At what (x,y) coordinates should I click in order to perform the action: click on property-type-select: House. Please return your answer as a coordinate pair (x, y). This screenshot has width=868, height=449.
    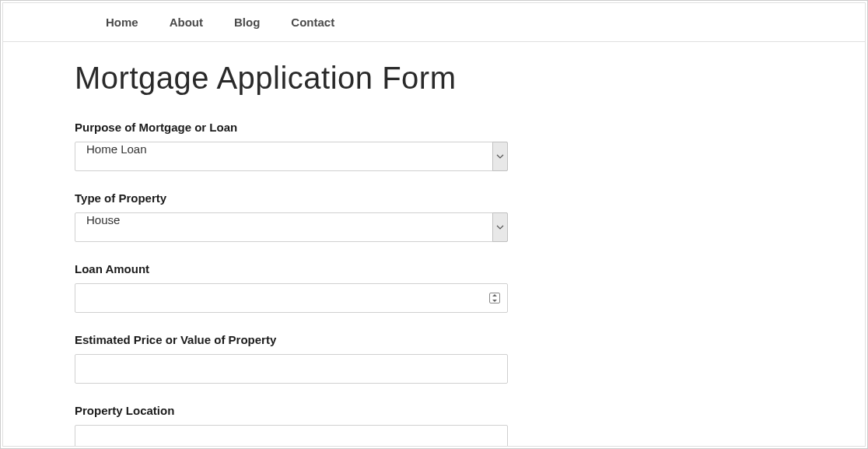
    Looking at the image, I should click on (291, 227).